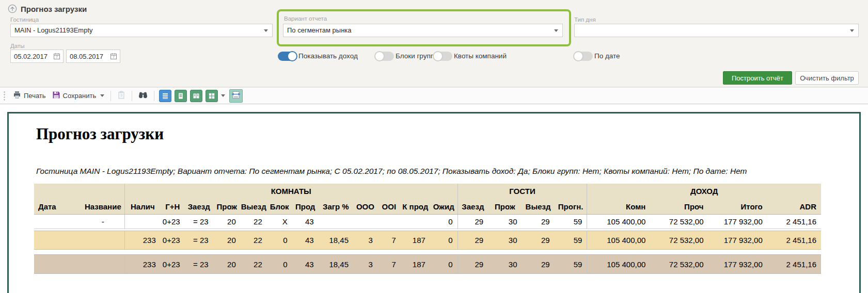 Image resolution: width=868 pixels, height=293 pixels. Describe the element at coordinates (583, 56) in the screenshot. I see `by-date-toggle` at that location.